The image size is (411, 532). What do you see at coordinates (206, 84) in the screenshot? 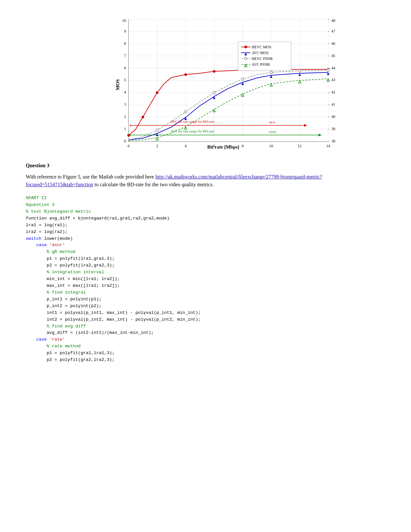
I see `chart-container: MOS` at bounding box center [206, 84].